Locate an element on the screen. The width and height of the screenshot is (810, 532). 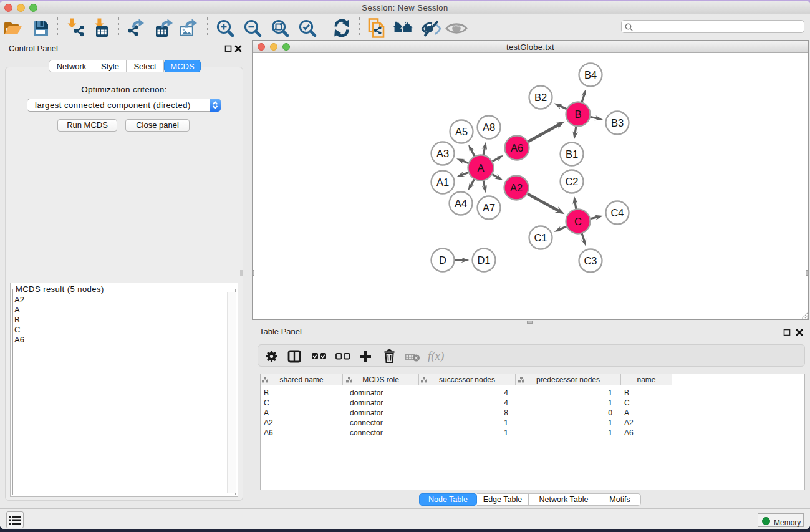
svg-text: A1 is located at coordinates (443, 182).